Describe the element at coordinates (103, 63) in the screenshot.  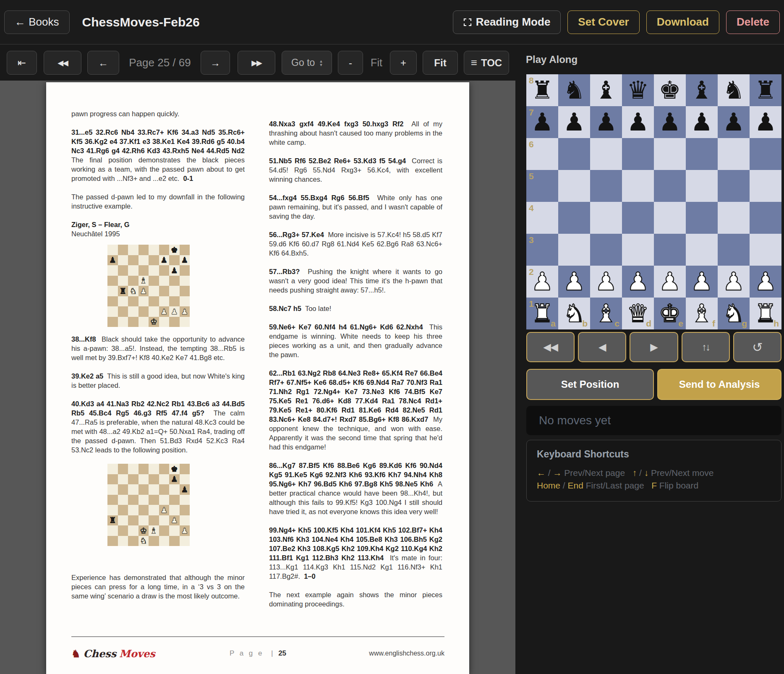
I see `previous-page-button: ←` at that location.